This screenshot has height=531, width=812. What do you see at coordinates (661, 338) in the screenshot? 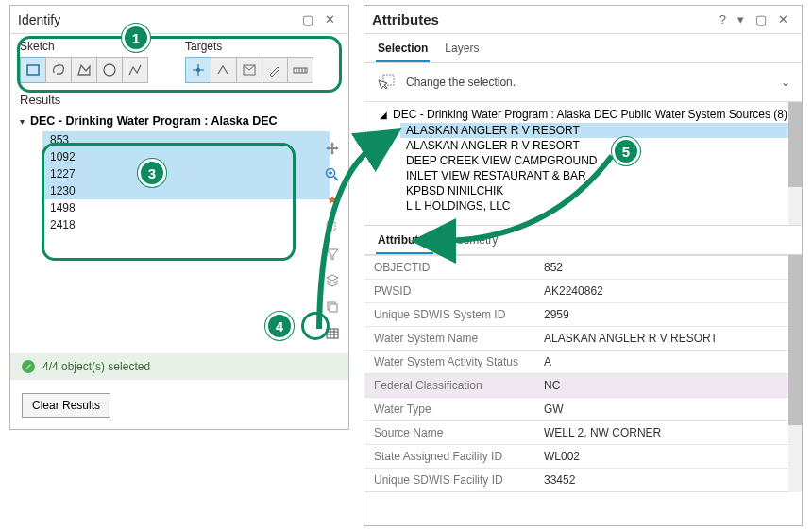
I see `grid-value: ALASKAN ANGLER R V RESORT` at bounding box center [661, 338].